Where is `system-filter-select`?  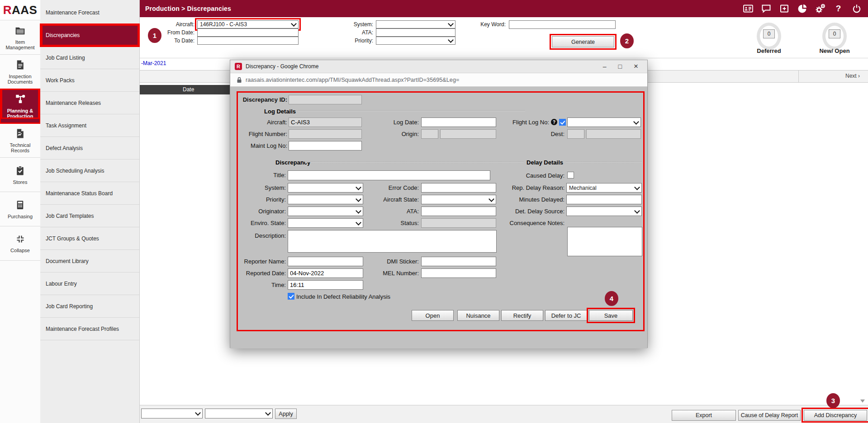
system-filter-select is located at coordinates (416, 24).